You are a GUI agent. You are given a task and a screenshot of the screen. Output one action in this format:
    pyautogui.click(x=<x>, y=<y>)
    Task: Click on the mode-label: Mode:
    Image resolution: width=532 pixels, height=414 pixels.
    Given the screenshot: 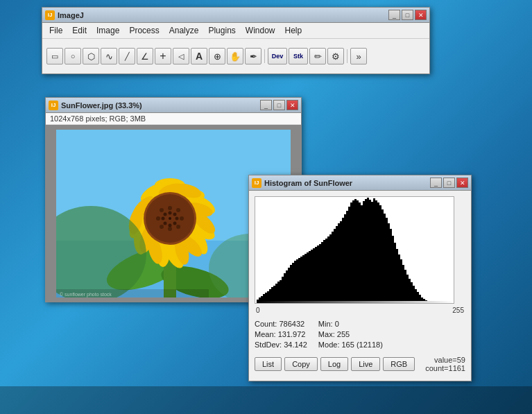 What is the action you would take?
    pyautogui.click(x=329, y=345)
    